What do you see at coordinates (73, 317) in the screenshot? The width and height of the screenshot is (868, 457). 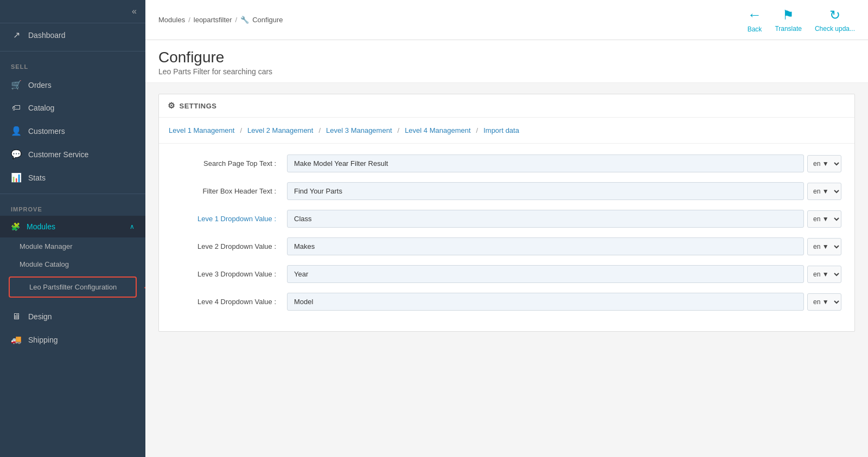 I see `sidebar-item-design: 🖥 Design` at bounding box center [73, 317].